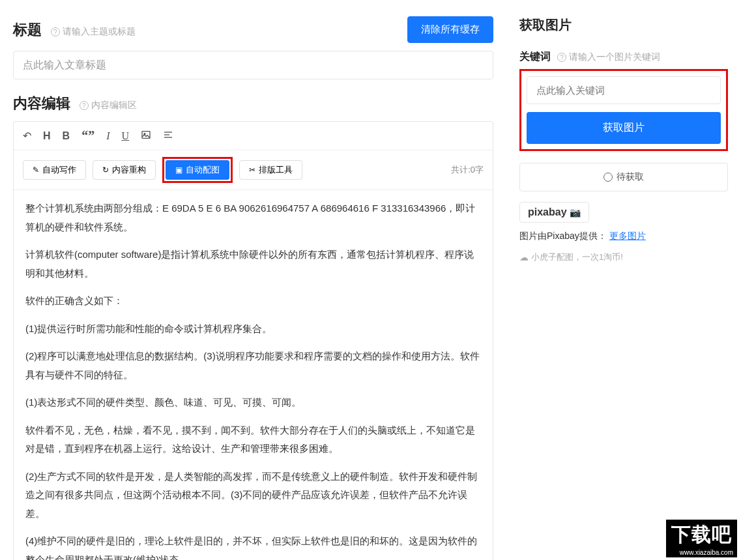 This screenshot has width=741, height=560. What do you see at coordinates (253, 136) in the screenshot?
I see `format-toolbar: ↶ H B “” I U` at bounding box center [253, 136].